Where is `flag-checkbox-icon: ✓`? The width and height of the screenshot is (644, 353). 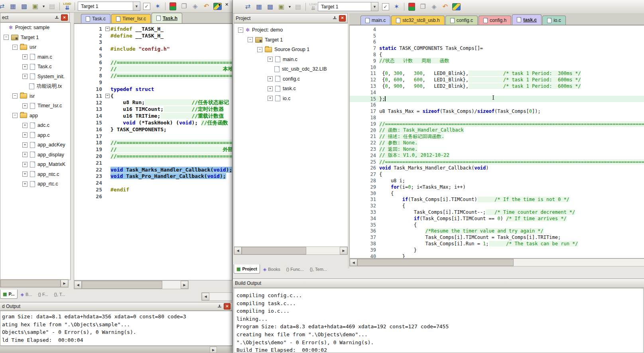 flag-checkbox-icon: ✓ is located at coordinates (147, 6).